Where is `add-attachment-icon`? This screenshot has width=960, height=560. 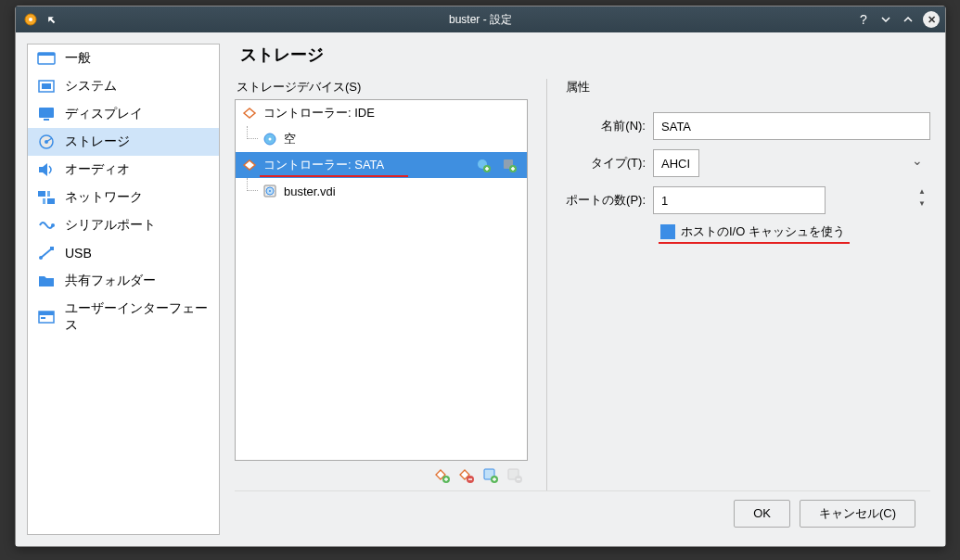
add-attachment-icon is located at coordinates (491, 476).